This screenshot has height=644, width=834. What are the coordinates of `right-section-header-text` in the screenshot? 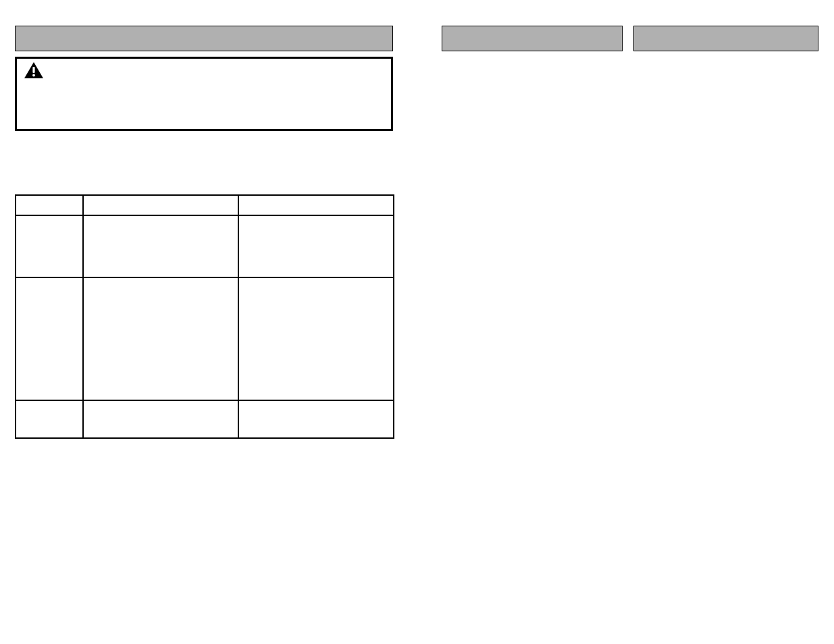 It's located at (640, 32).